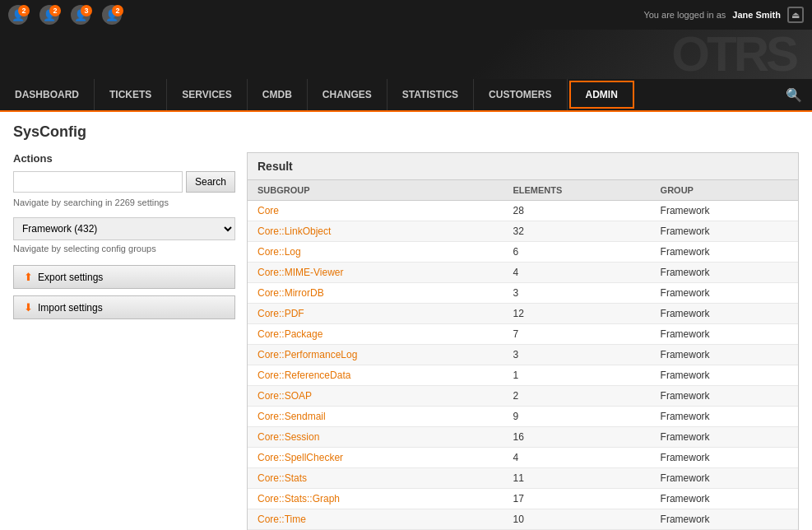 The height and width of the screenshot is (530, 812). Describe the element at coordinates (124, 158) in the screenshot. I see `actions-title: Actions` at that location.